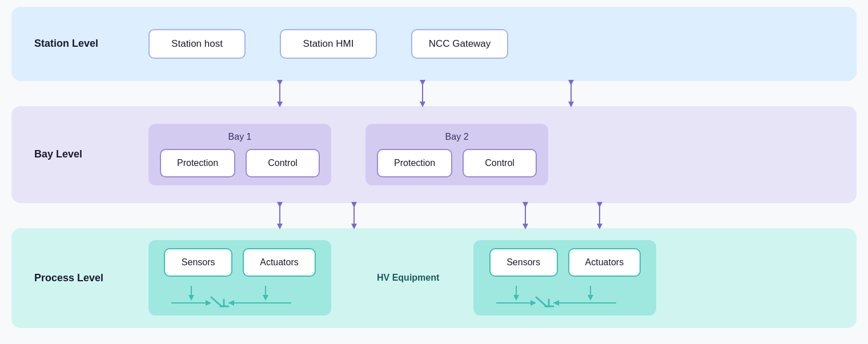 This screenshot has height=344, width=868. Describe the element at coordinates (565, 262) in the screenshot. I see `process2-boxes: Sensors Actuators` at that location.